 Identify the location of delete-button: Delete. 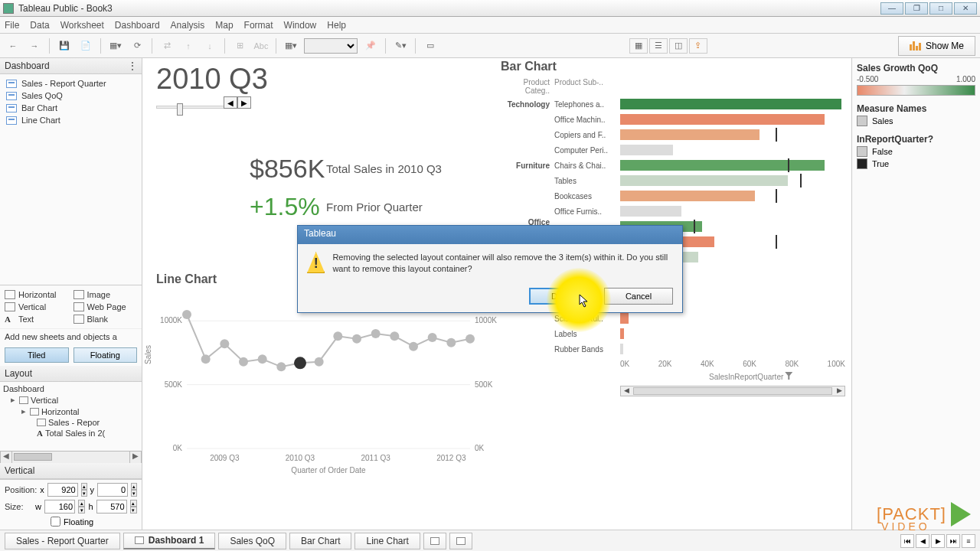
(564, 296).